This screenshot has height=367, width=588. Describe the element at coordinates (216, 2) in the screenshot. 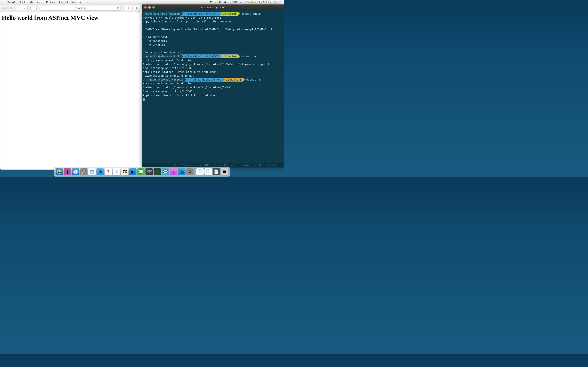

I see `dropbox-icon: ⇪` at that location.